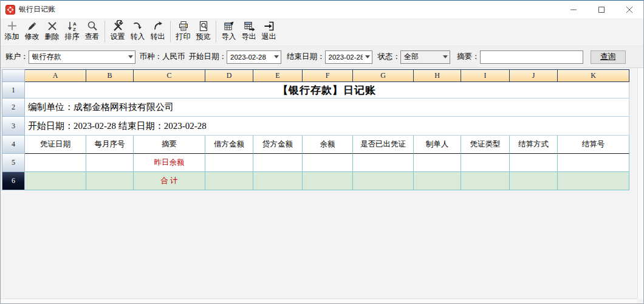 Image resolution: width=644 pixels, height=304 pixels. Describe the element at coordinates (229, 36) in the screenshot. I see `toolbar-label: 导入` at that location.